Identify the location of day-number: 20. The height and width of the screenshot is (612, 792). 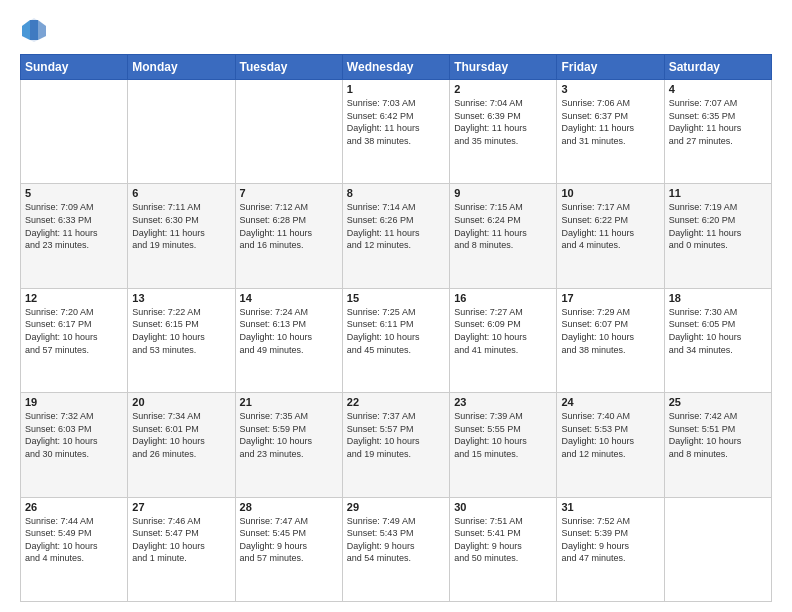
(181, 402).